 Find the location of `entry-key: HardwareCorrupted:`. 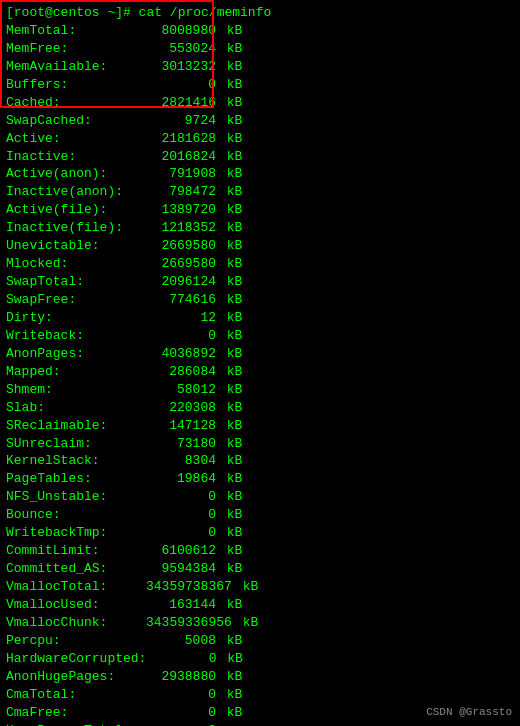

entry-key: HardwareCorrupted: is located at coordinates (76, 659).